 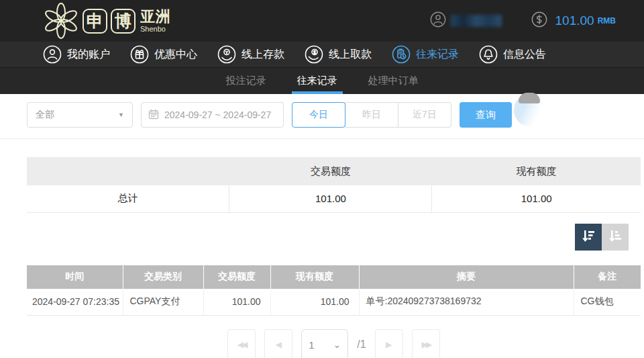 What do you see at coordinates (425, 115) in the screenshot?
I see `last7days-button: 近7日` at bounding box center [425, 115].